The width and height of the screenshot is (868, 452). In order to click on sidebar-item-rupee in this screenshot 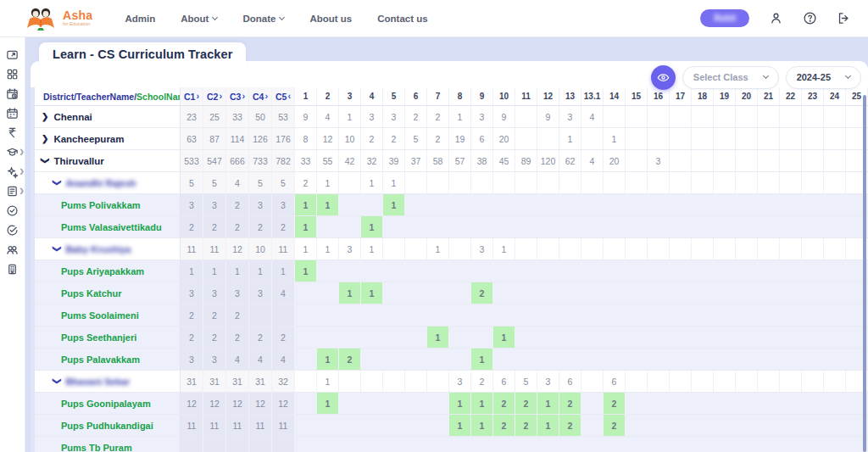, I will do `click(13, 132)`.